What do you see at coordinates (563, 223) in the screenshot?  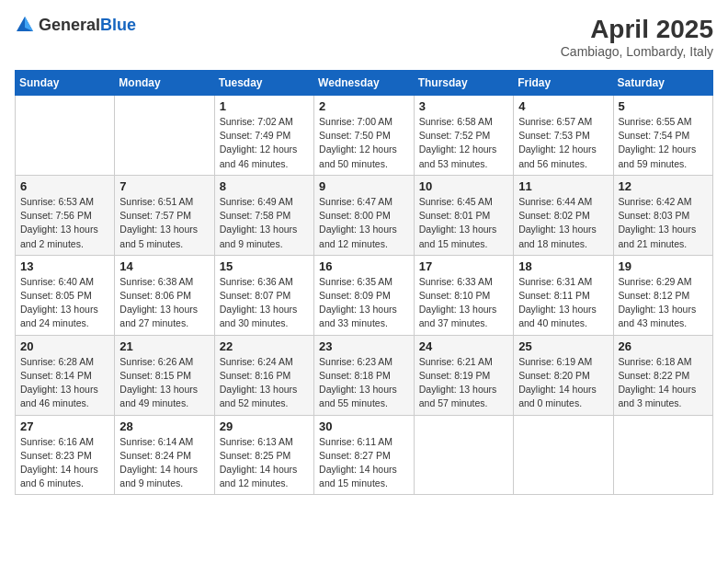 I see `day-info: Sunrise: 6:44 AM Sunset: 8:02 PM Dayligh…` at bounding box center [563, 223].